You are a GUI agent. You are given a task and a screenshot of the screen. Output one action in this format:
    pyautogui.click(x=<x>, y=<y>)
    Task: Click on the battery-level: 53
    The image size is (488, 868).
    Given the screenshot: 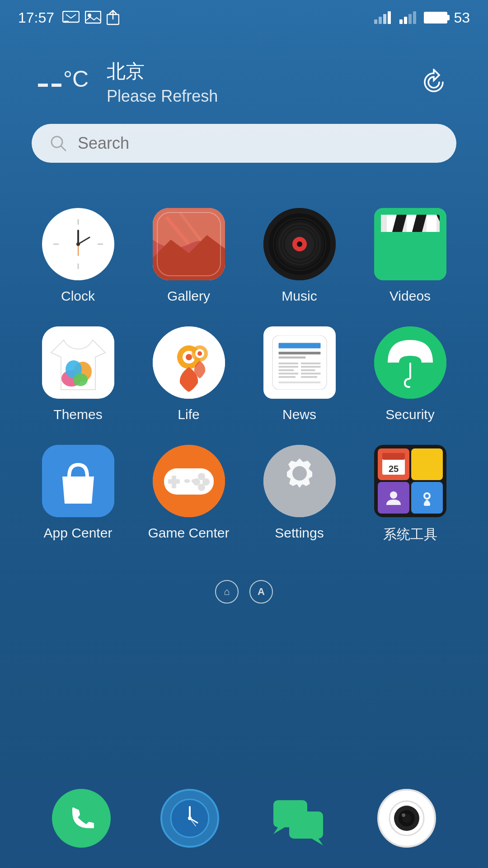 What is the action you would take?
    pyautogui.click(x=462, y=18)
    